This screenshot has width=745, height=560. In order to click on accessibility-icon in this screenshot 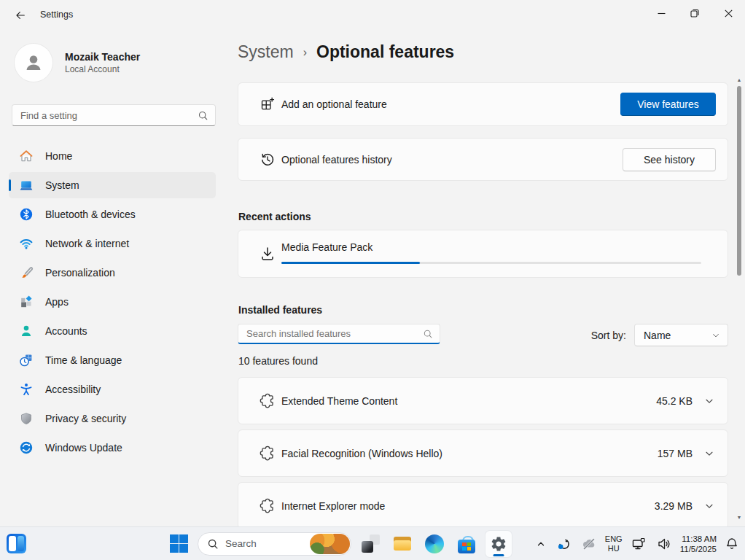, I will do `click(26, 389)`.